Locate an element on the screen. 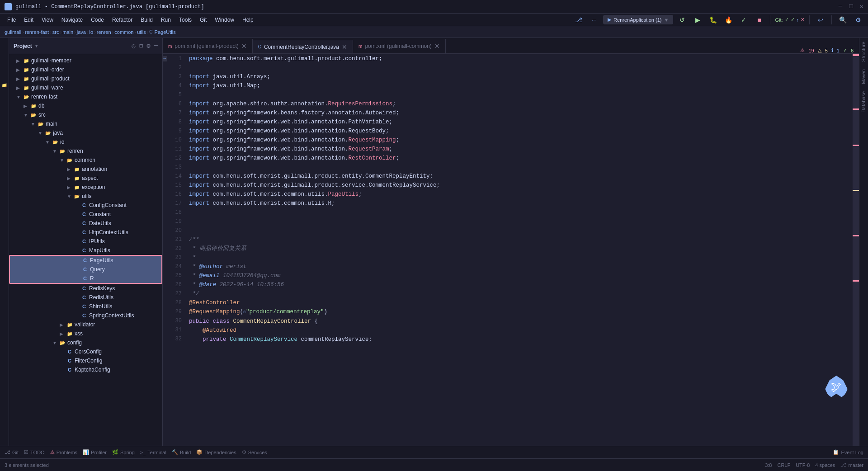 This screenshot has width=868, height=471. tree-item-src: ▼ 📂 src is located at coordinates (86, 115).